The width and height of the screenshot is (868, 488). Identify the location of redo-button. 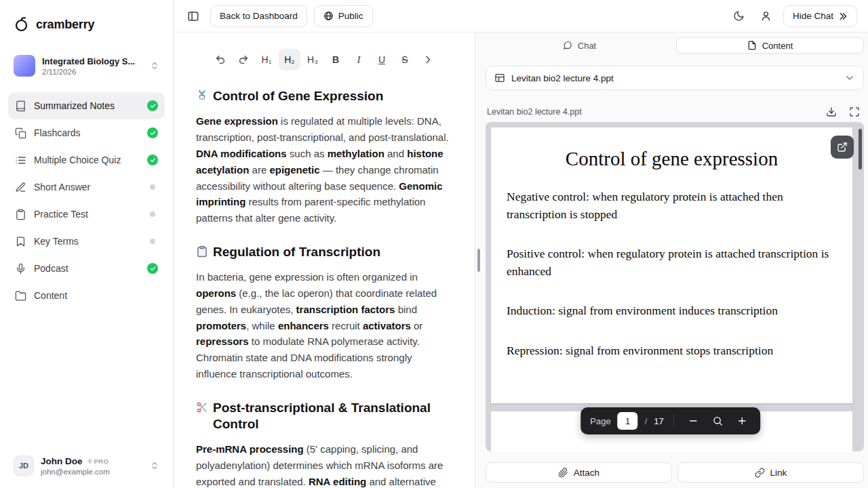
(243, 60).